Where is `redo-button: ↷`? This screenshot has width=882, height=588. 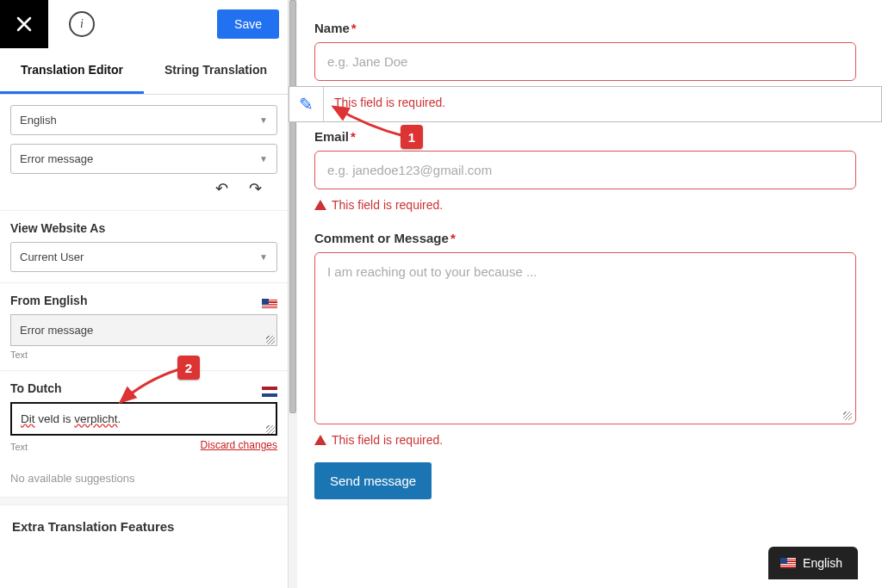 redo-button: ↷ is located at coordinates (255, 189).